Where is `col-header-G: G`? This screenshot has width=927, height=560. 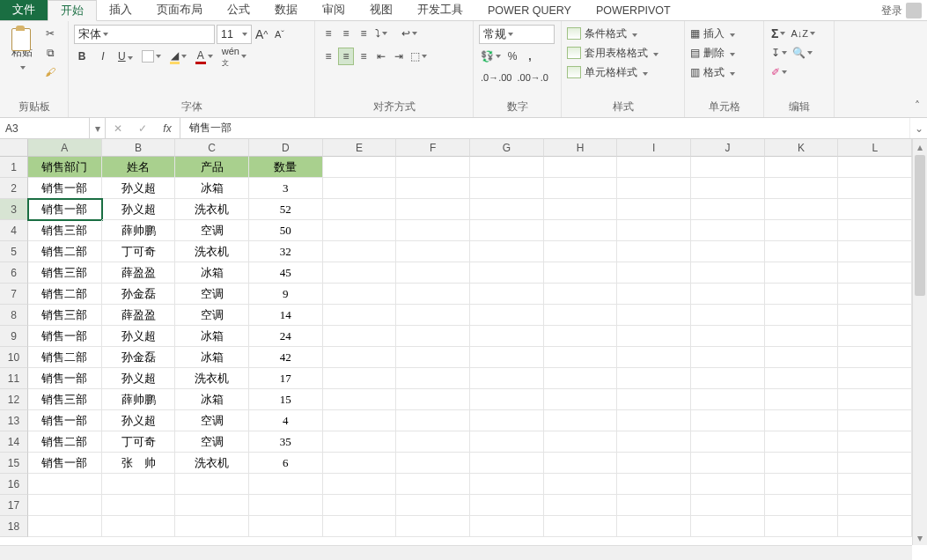 col-header-G: G is located at coordinates (507, 148).